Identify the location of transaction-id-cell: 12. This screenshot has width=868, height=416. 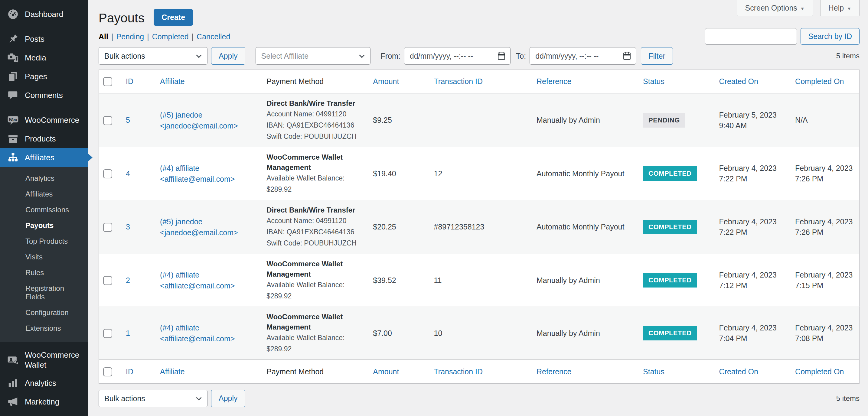
(481, 174).